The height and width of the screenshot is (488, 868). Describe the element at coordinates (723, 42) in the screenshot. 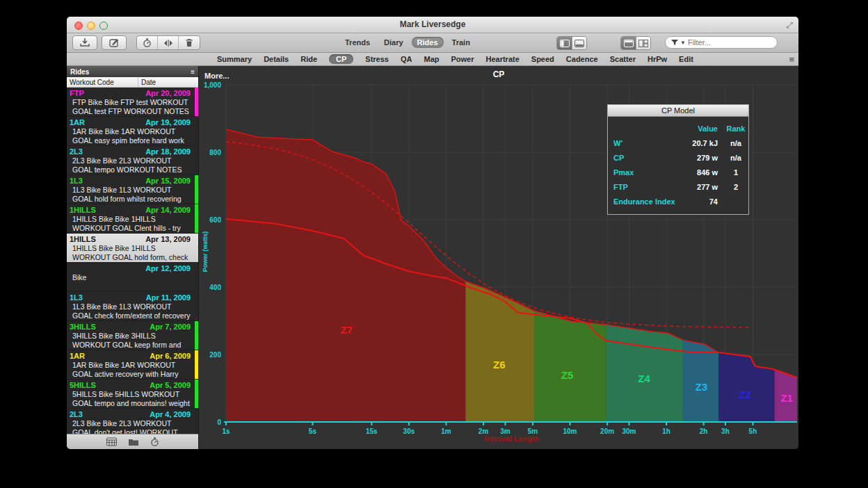

I see `filter-input` at that location.